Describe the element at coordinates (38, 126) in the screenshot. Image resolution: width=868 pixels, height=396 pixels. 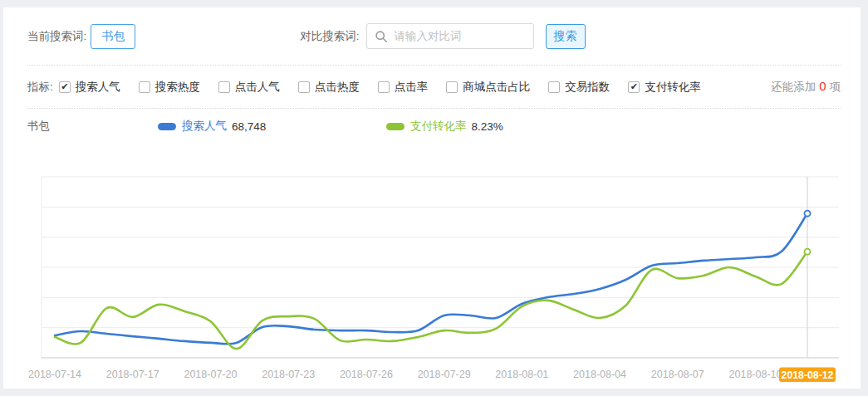
I see `keyword-label: 书包` at that location.